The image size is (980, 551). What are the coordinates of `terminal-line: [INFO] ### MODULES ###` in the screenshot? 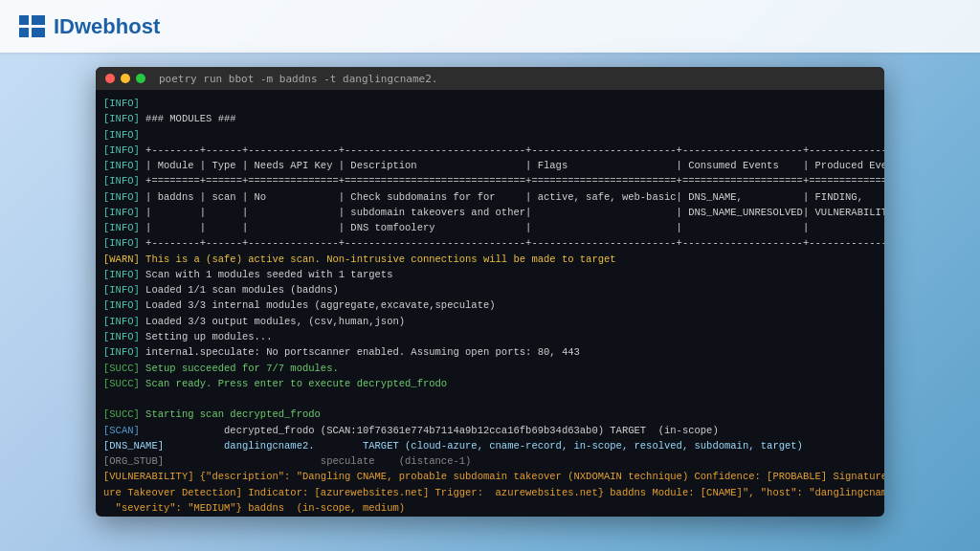 It's located at (490, 119).